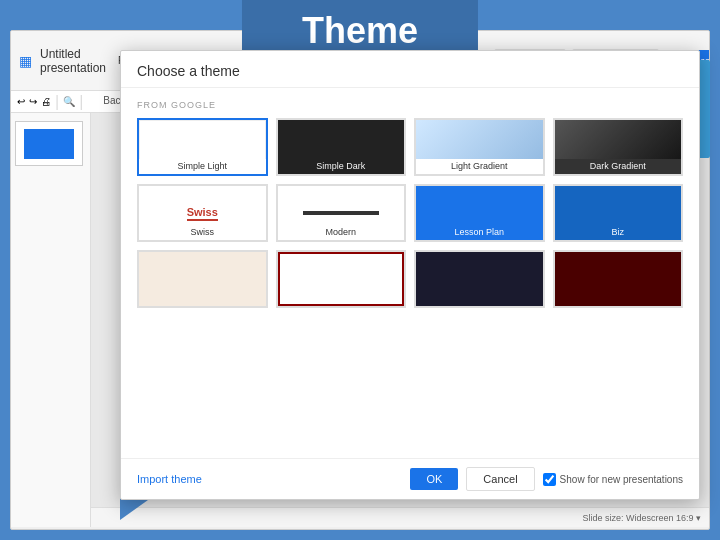 The image size is (720, 540). I want to click on theme-biz-label: Biz, so click(618, 232).